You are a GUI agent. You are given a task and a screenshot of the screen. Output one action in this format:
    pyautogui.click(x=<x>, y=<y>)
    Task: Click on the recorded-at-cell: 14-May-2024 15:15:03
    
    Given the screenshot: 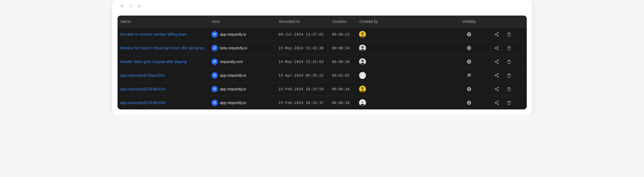 What is the action you would take?
    pyautogui.click(x=305, y=62)
    